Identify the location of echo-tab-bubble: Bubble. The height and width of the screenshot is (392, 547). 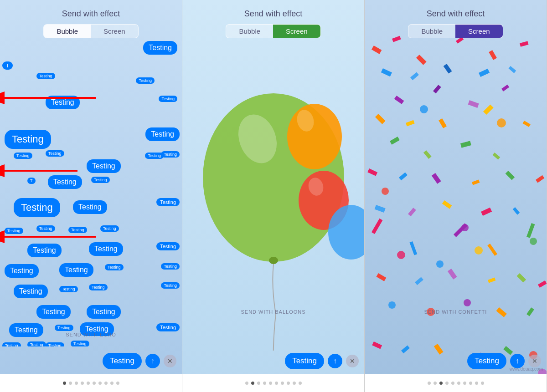
(67, 31).